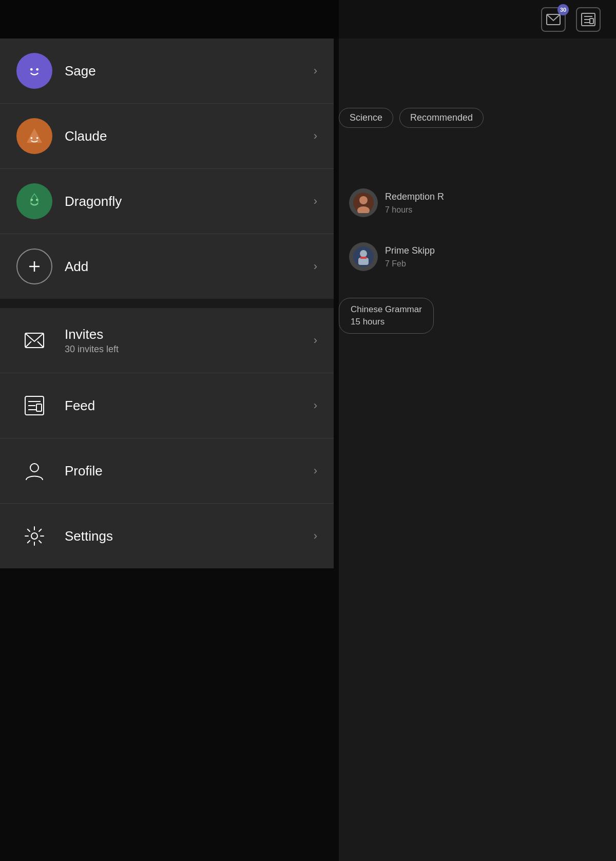 Image resolution: width=616 pixels, height=861 pixels. I want to click on menu-item-add: Add ›, so click(167, 266).